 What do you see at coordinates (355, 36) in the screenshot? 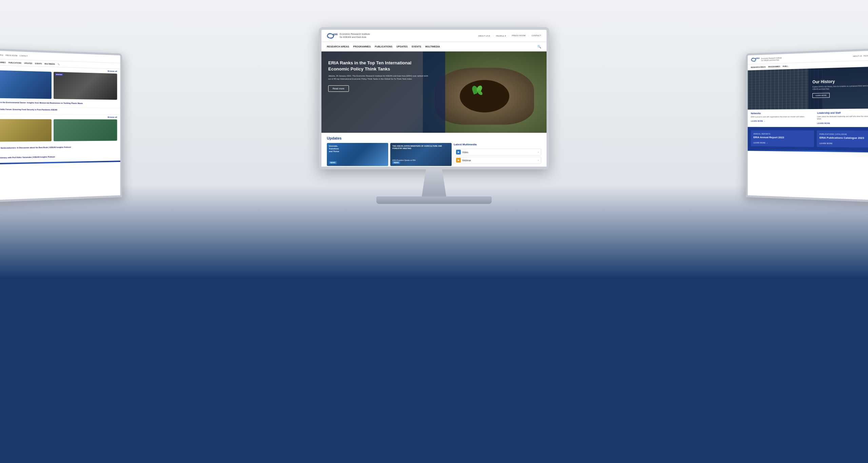
I see `center-logo-text: Economic Research Institute for ASEAN an…` at bounding box center [355, 36].